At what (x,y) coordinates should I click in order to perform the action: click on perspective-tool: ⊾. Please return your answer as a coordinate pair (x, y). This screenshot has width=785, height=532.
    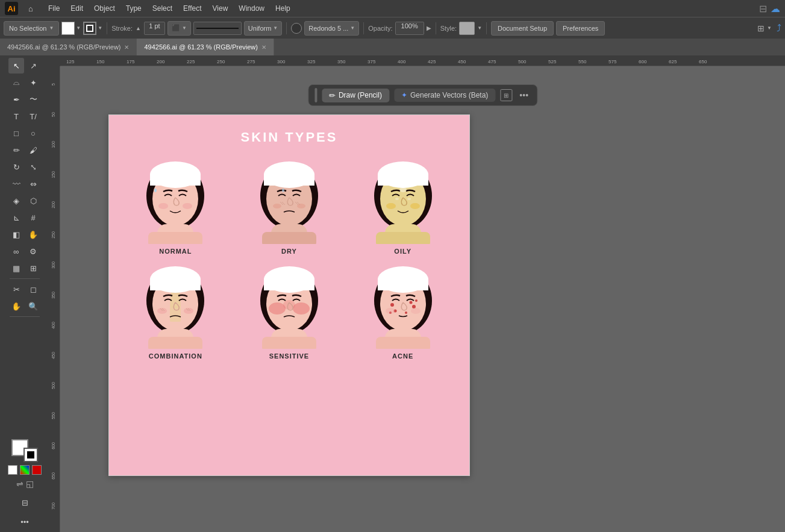
    Looking at the image, I should click on (16, 217).